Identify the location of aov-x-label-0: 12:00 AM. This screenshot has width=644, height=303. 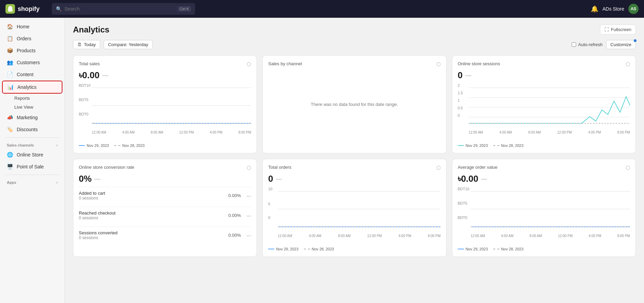
(478, 236).